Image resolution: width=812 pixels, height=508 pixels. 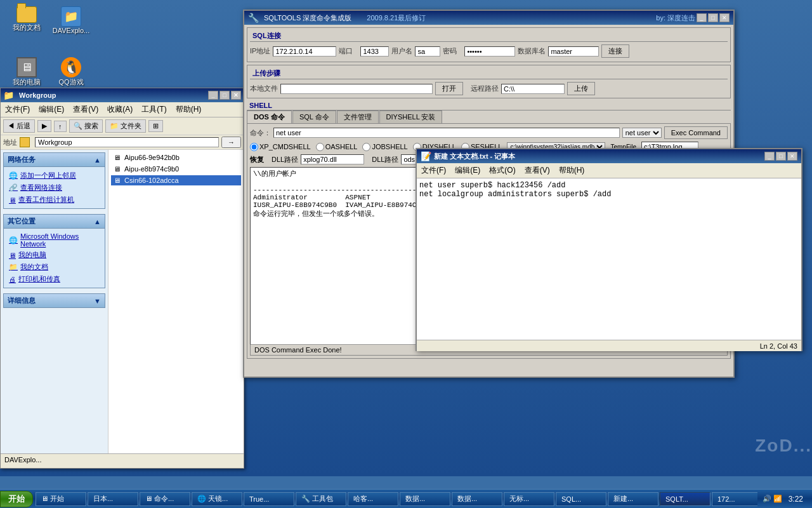 I want to click on remote-path-input, so click(x=533, y=89).